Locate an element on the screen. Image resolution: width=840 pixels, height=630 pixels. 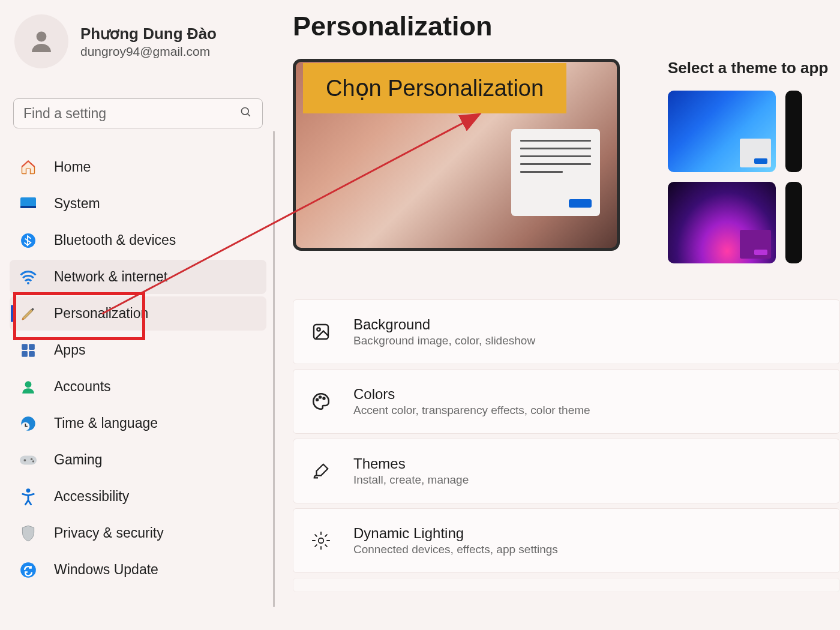
avatar-icon is located at coordinates (41, 41).